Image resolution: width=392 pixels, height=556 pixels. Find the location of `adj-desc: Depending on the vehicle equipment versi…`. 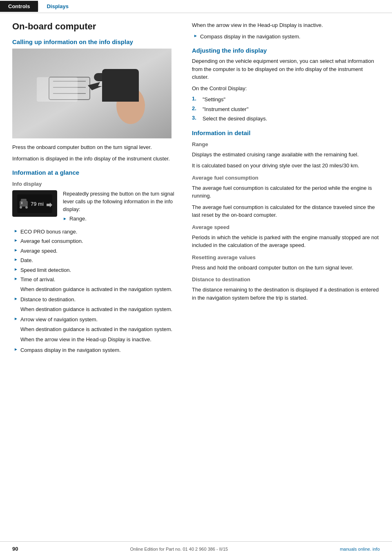

adj-desc: Depending on the vehicle equipment versi… is located at coordinates (286, 69).